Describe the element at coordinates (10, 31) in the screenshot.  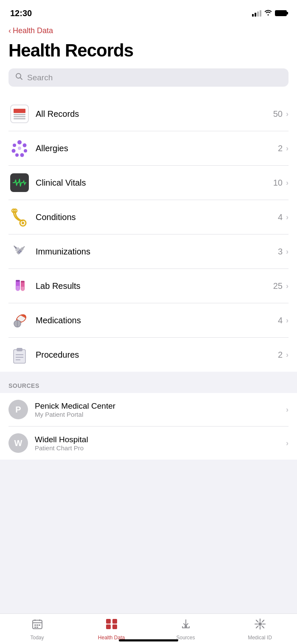
I see `chevron-left-icon: ‹` at that location.